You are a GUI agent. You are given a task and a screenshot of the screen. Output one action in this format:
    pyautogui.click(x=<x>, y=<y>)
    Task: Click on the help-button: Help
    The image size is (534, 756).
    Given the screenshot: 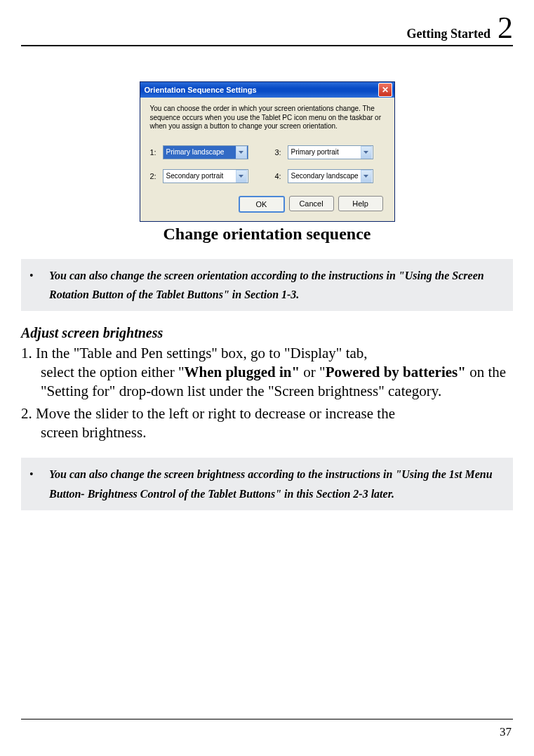 What is the action you would take?
    pyautogui.click(x=361, y=204)
    